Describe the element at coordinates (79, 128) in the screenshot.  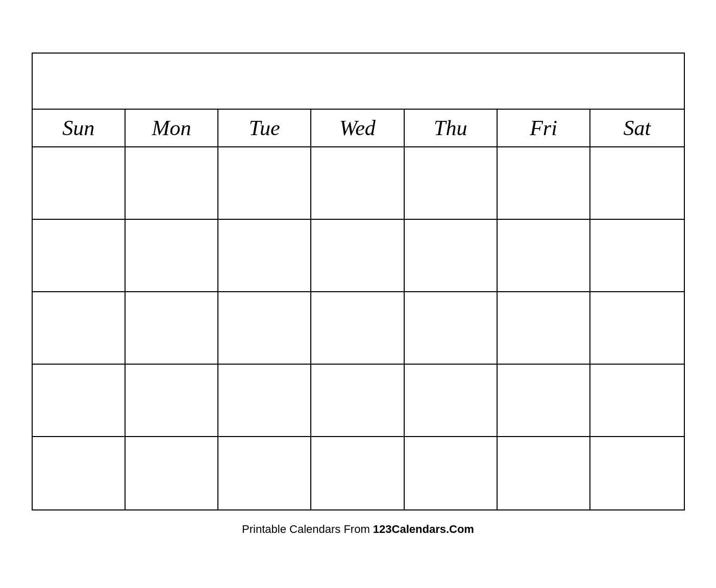
I see `day-header-sun: Sun` at that location.